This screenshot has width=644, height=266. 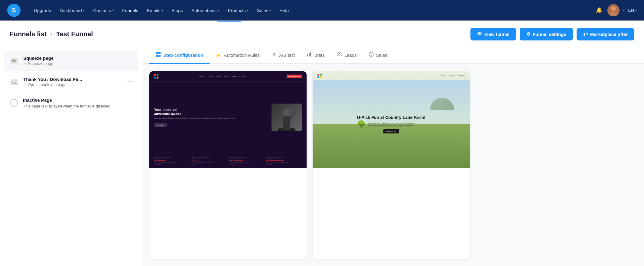 I want to click on nav-underline-bar, so click(x=322, y=21).